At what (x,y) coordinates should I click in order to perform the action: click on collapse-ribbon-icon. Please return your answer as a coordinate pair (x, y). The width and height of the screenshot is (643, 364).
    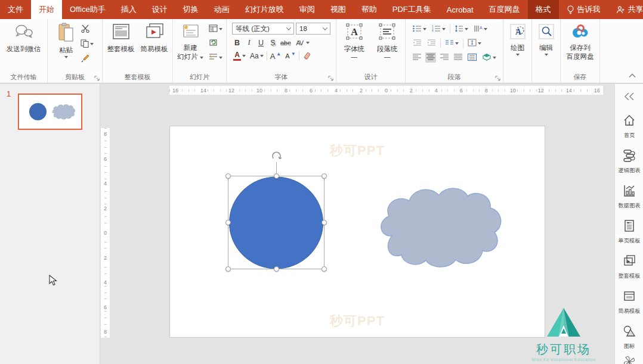
    Looking at the image, I should click on (632, 76).